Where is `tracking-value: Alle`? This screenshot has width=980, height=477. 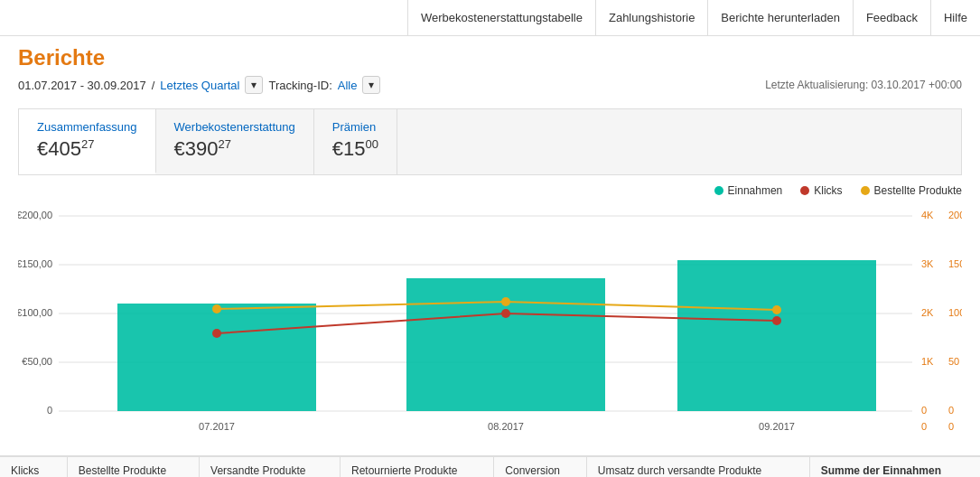 tracking-value: Alle is located at coordinates (348, 85).